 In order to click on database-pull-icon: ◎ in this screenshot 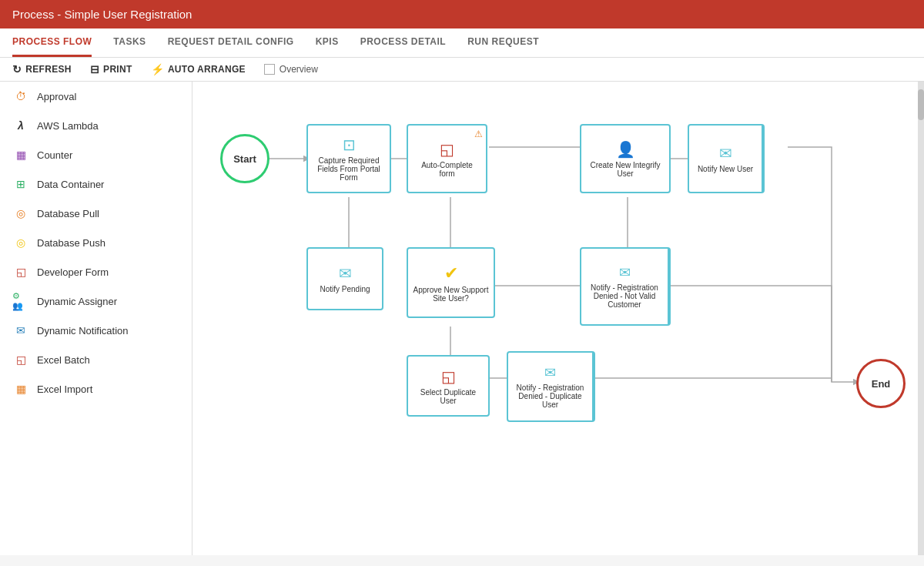, I will do `click(21, 213)`.